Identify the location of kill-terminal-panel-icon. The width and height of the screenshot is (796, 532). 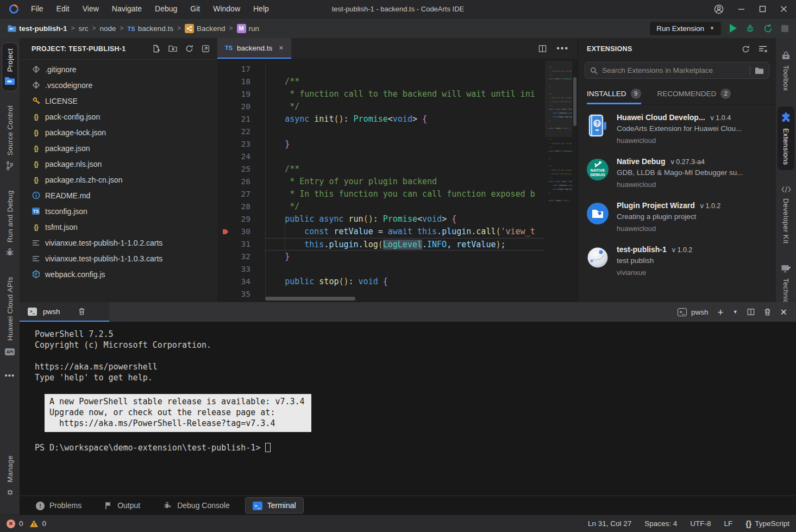
(767, 312).